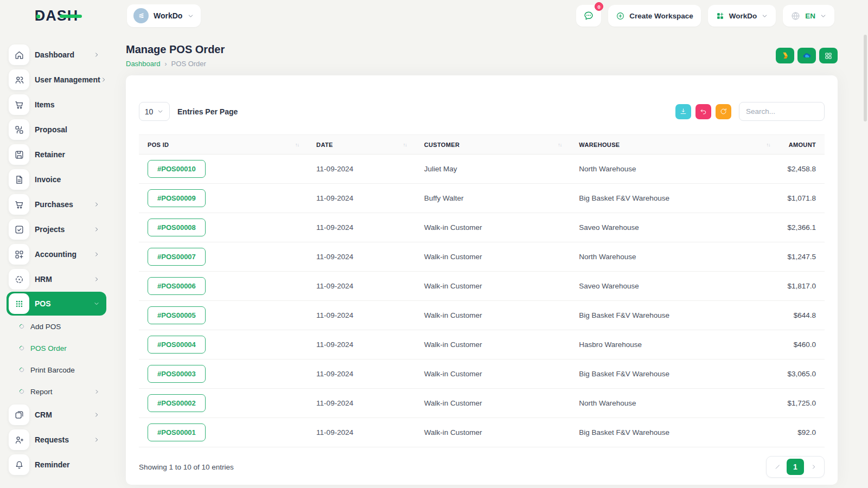 The image size is (868, 488). What do you see at coordinates (154, 112) in the screenshot?
I see `entries-per-page-select: 10` at bounding box center [154, 112].